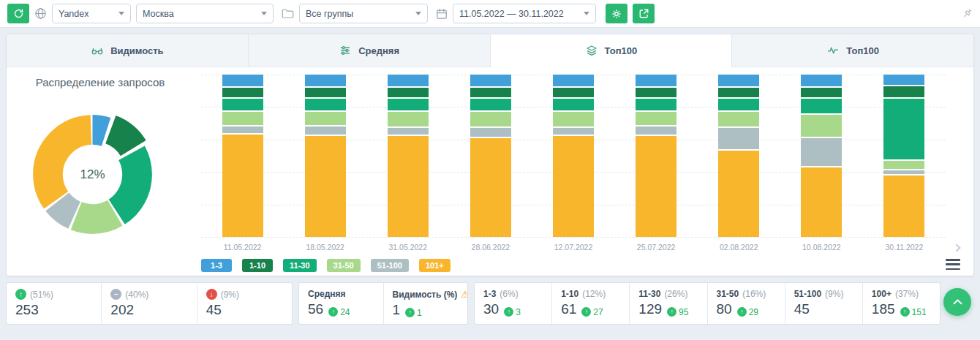 Image resolution: width=980 pixels, height=340 pixels. I want to click on tab-visibility: Видимость, so click(127, 50).